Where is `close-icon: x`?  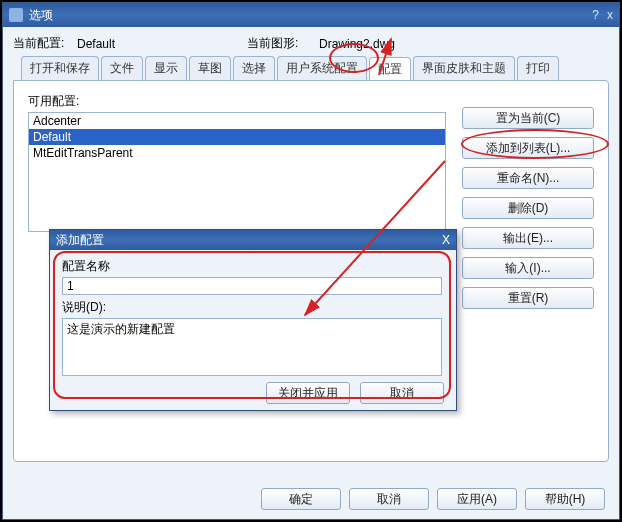
close-icon: x is located at coordinates (610, 15).